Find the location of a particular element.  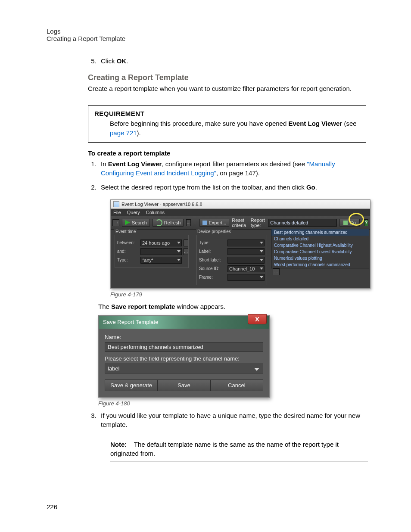

figure-caption-1: Figure 4-179 is located at coordinates (239, 295).